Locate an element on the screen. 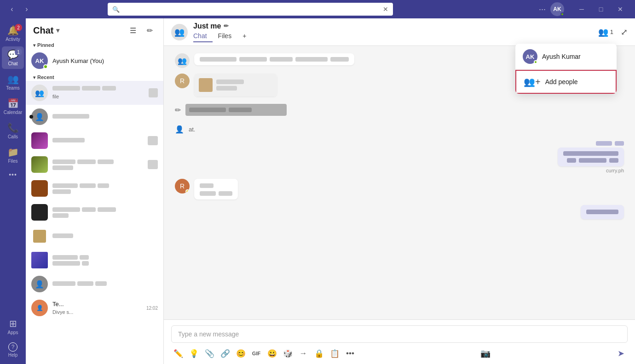  minimize-button: ─ is located at coordinates (582, 9).